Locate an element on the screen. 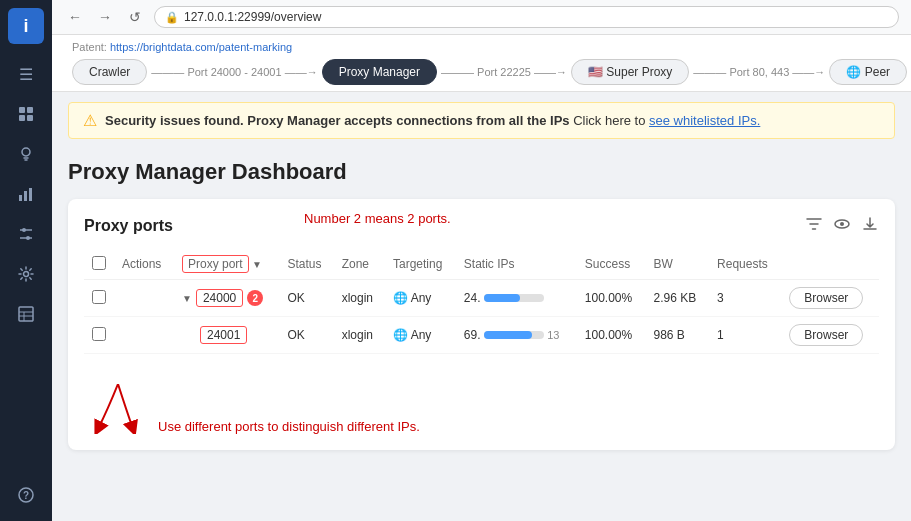  sidebar-item-overview is located at coordinates (26, 114).